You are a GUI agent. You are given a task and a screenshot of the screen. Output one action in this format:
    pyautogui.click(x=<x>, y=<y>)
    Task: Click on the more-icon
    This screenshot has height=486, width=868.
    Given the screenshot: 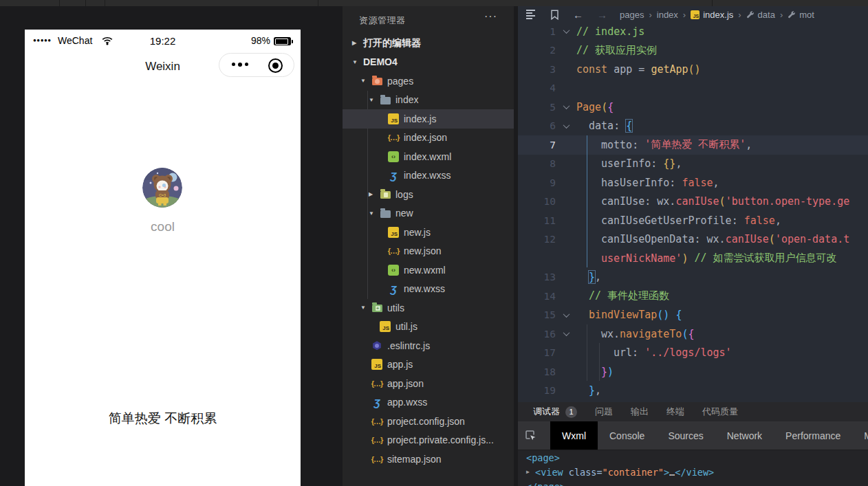 What is the action you would take?
    pyautogui.click(x=240, y=65)
    